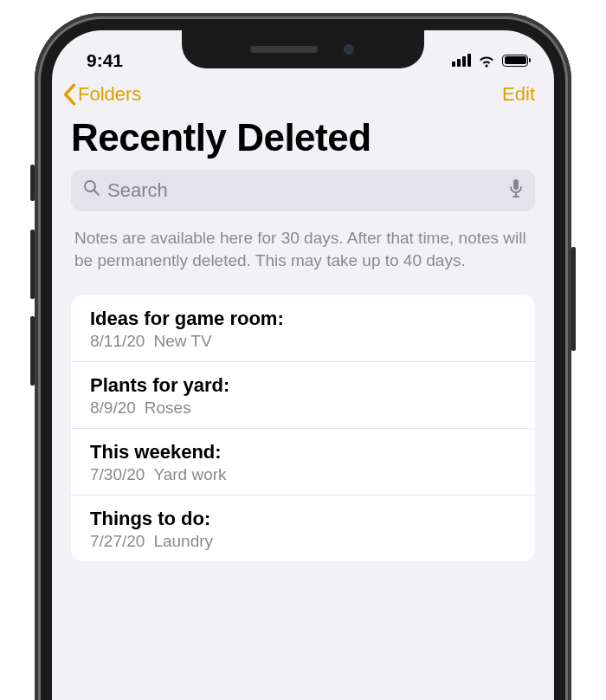 The height and width of the screenshot is (700, 606). I want to click on back-label: Folders, so click(109, 94).